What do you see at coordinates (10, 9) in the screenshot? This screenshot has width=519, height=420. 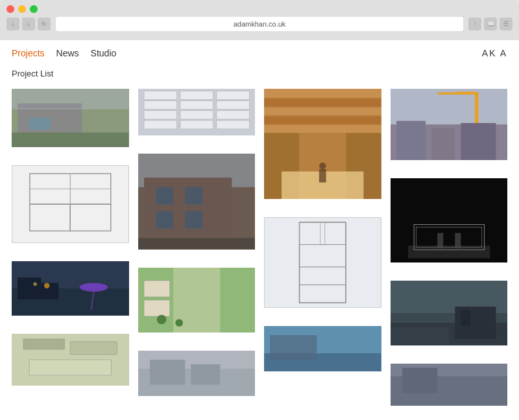 I see `close-button` at bounding box center [10, 9].